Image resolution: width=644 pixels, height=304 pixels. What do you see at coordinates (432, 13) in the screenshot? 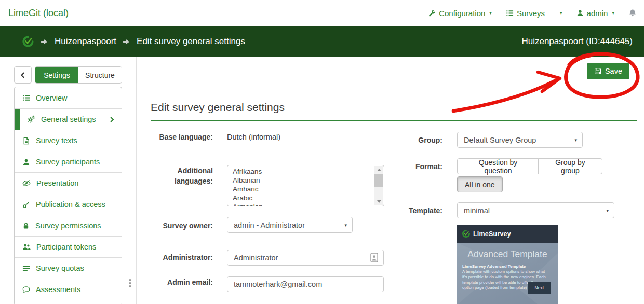
I see `wrench-icon` at bounding box center [432, 13].